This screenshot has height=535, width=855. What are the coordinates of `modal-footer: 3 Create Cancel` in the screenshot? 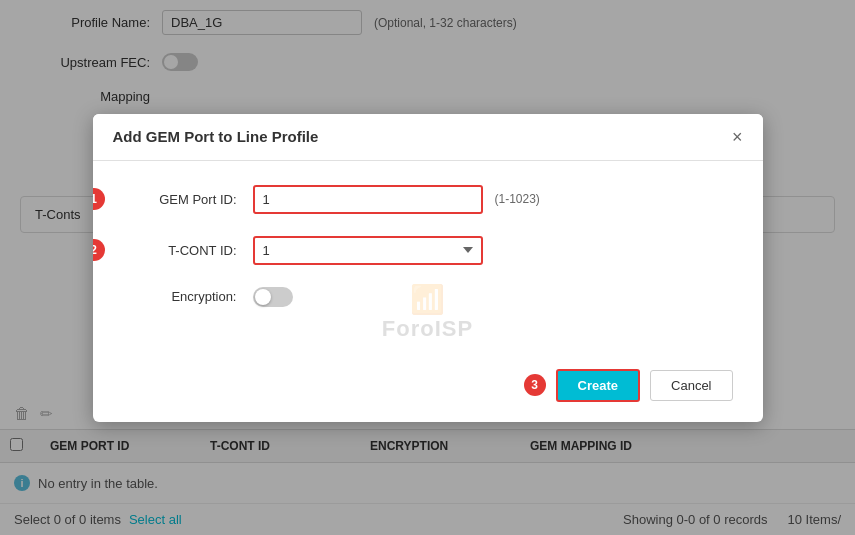 It's located at (428, 390).